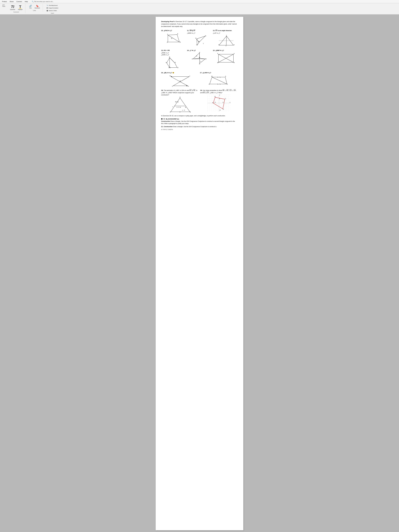 This screenshot has width=399, height=532. I want to click on exercises-row4: 18. The perimeter of △ABC is 138 cm and …, so click(200, 101).